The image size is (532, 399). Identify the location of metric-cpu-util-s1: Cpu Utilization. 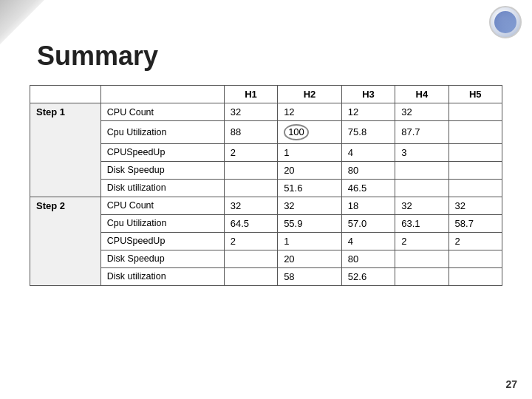
(163, 133).